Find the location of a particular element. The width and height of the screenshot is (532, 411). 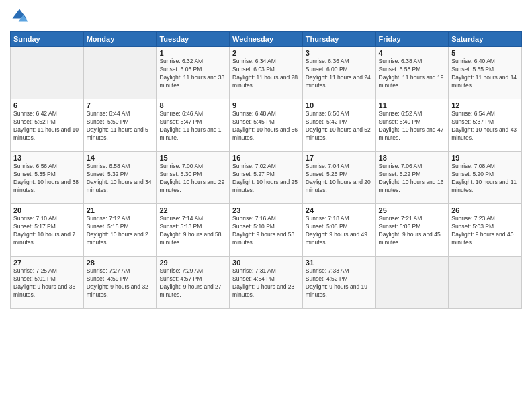

daylight: Daylight: 10 hours and 43 minutes. is located at coordinates (484, 134).